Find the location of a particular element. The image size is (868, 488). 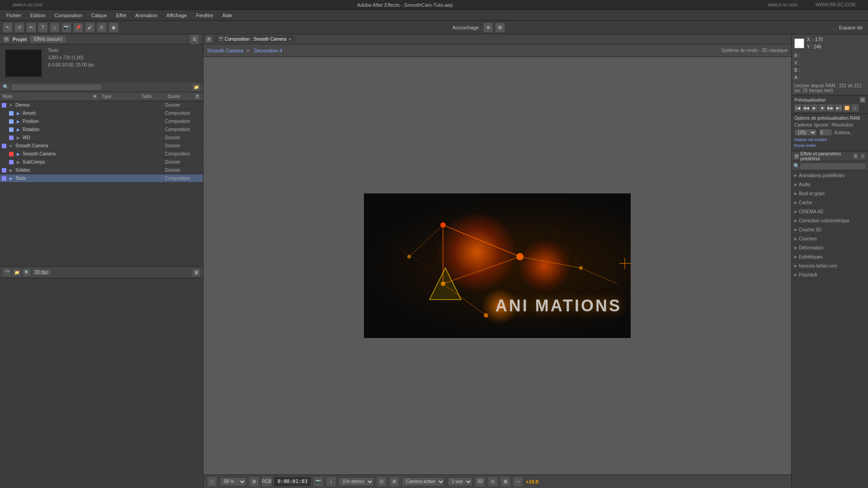

render-btn: ⊙ is located at coordinates (493, 482).